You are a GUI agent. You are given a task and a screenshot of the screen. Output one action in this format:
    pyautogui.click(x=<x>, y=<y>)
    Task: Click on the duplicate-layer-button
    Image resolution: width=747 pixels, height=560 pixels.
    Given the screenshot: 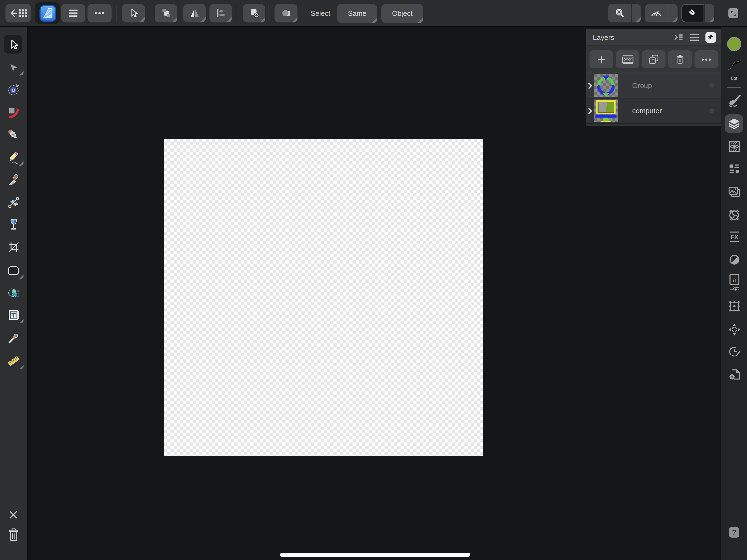 What is the action you would take?
    pyautogui.click(x=654, y=59)
    